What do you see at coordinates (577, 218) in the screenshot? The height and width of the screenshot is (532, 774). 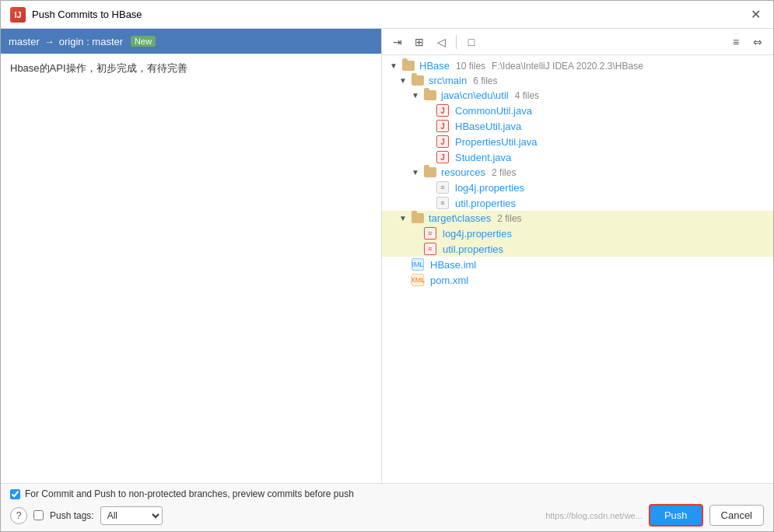 I see `tree-item-highlighted: ▼ target\classes 2 files` at bounding box center [577, 218].